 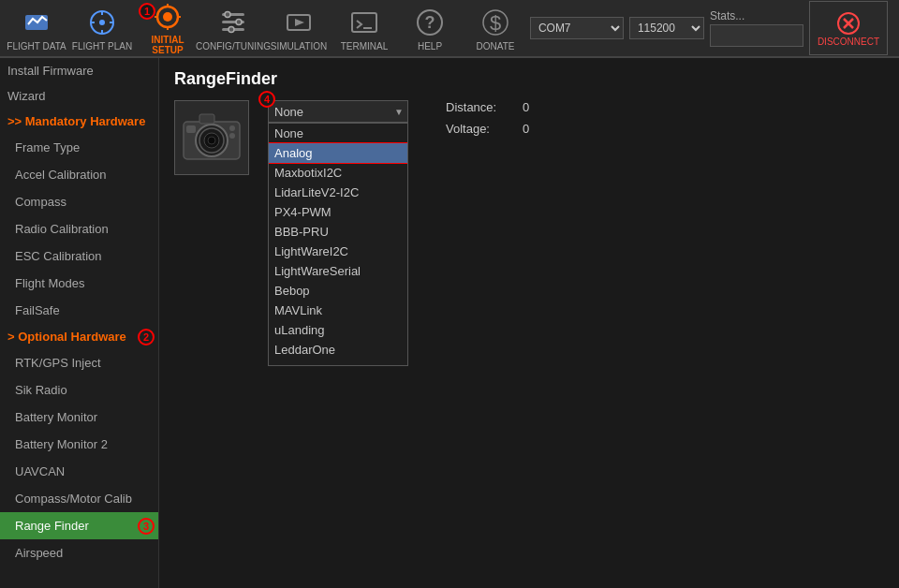 What do you see at coordinates (299, 47) in the screenshot?
I see `simulation-label: SIMULATION` at bounding box center [299, 47].